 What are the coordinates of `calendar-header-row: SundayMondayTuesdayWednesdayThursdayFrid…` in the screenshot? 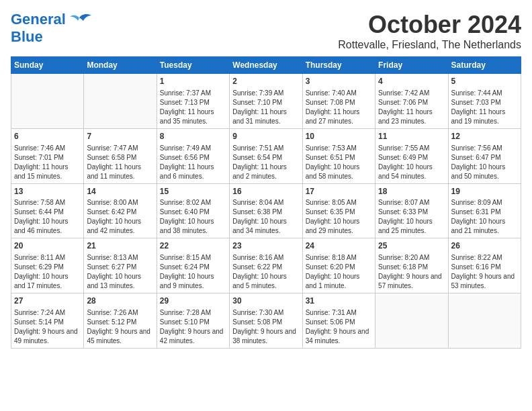 It's located at (266, 66).